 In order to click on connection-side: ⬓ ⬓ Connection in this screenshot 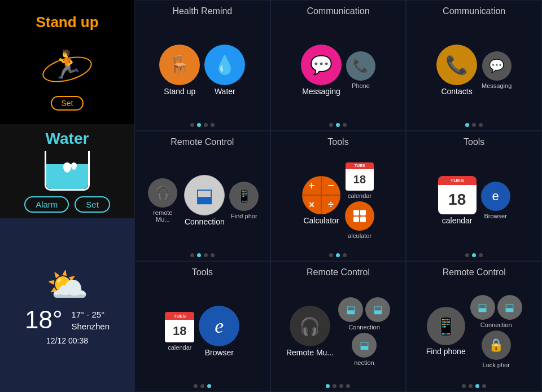, I will do `click(364, 314)`.